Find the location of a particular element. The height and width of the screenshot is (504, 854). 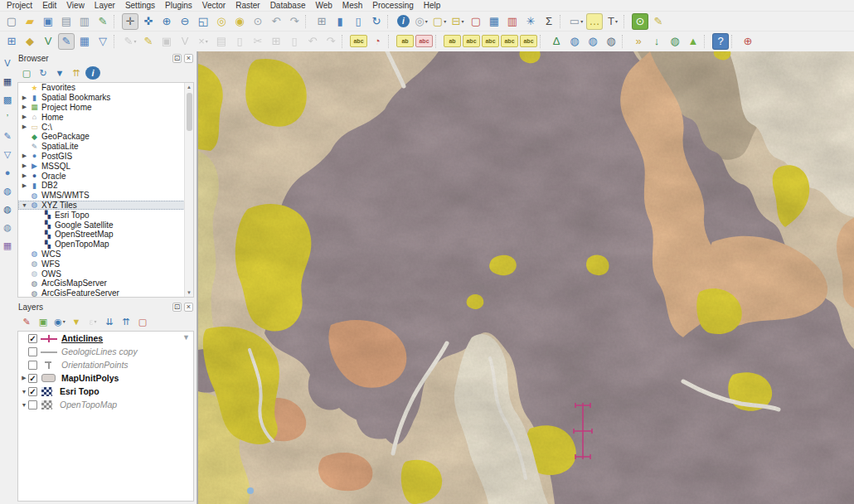

menu-mesh: Mesh is located at coordinates (352, 5).